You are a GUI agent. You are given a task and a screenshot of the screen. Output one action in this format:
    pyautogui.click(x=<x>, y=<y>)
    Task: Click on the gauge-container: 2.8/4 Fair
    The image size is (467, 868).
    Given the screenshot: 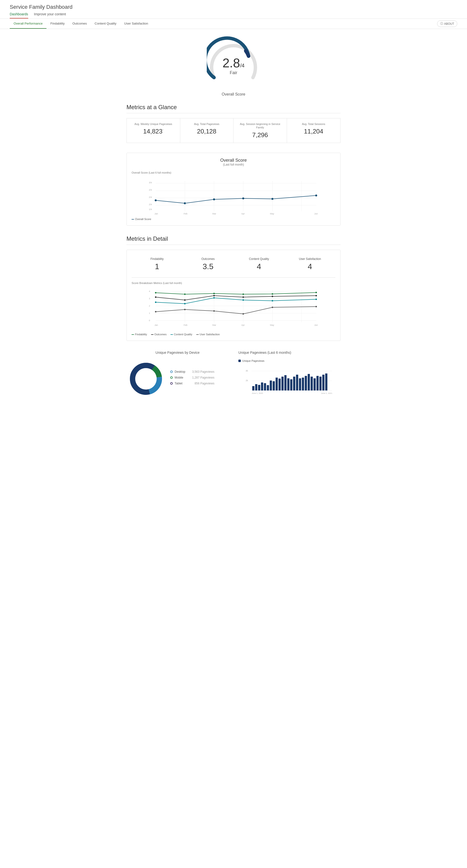 What is the action you would take?
    pyautogui.click(x=233, y=63)
    